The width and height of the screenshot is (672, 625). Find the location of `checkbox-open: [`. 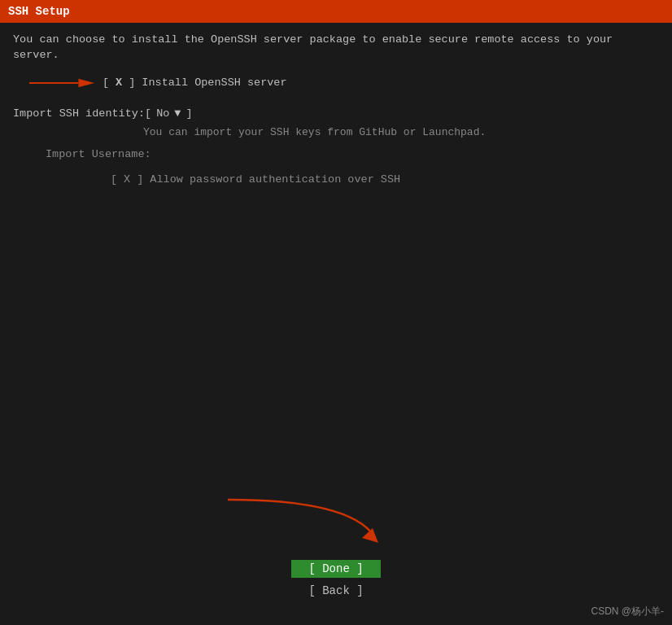

checkbox-open: [ is located at coordinates (106, 83).